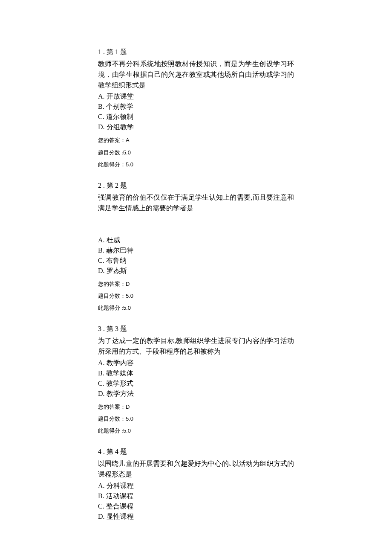 This screenshot has width=392, height=555. Describe the element at coordinates (196, 379) in the screenshot. I see `question-3: 3 . 第 3 题 为了达成一定的教学目标,教师组织学生进展专门内容的学习活动所…` at that location.